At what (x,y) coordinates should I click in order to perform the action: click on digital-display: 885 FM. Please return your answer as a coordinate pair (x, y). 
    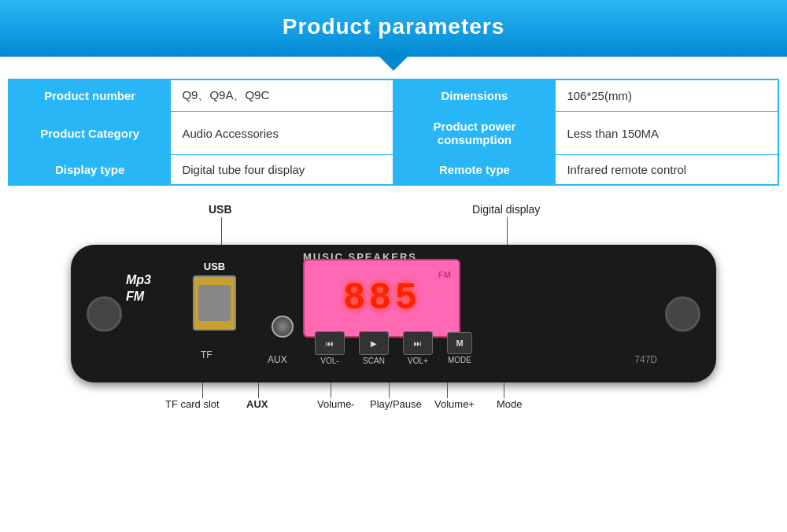
    Looking at the image, I should click on (382, 298).